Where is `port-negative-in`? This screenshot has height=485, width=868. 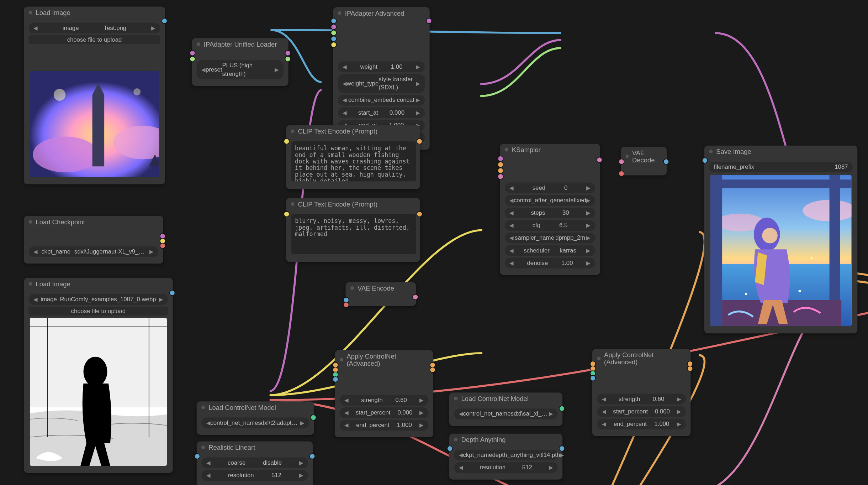 port-negative-in is located at coordinates (501, 171).